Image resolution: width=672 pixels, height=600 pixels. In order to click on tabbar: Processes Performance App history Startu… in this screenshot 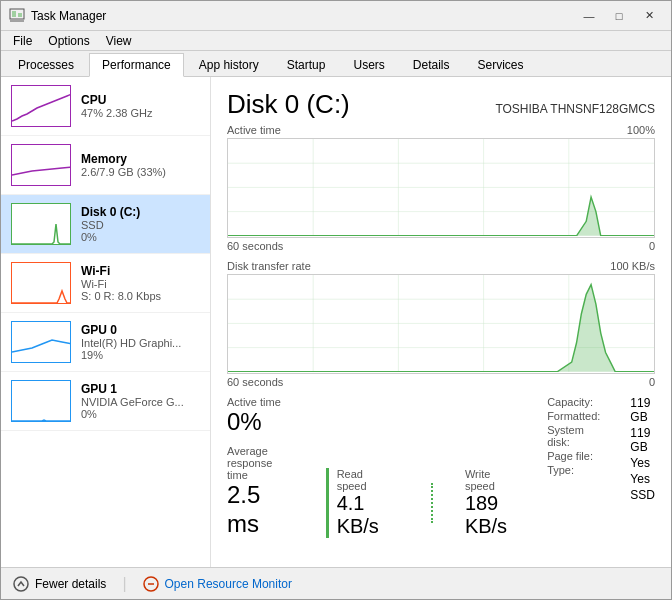, I will do `click(336, 64)`.